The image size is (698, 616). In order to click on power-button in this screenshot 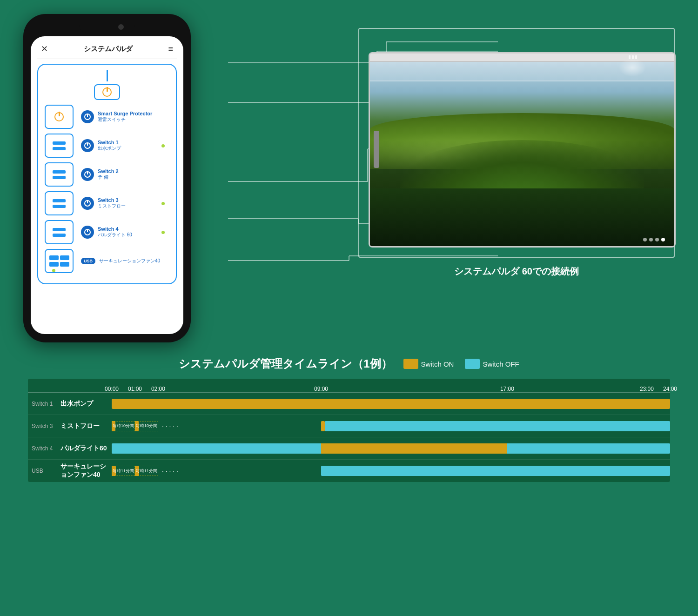, I will do `click(107, 92)`.